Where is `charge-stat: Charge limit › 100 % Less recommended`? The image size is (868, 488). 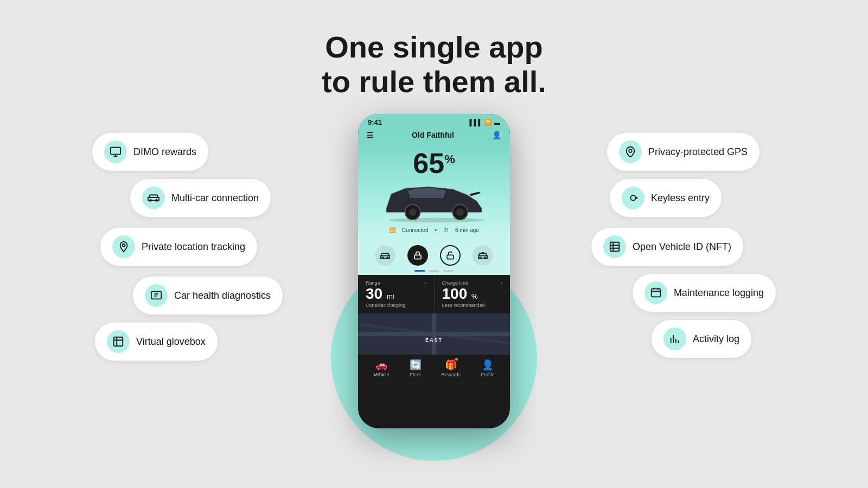
charge-stat: Charge limit › 100 % Less recommended is located at coordinates (473, 294).